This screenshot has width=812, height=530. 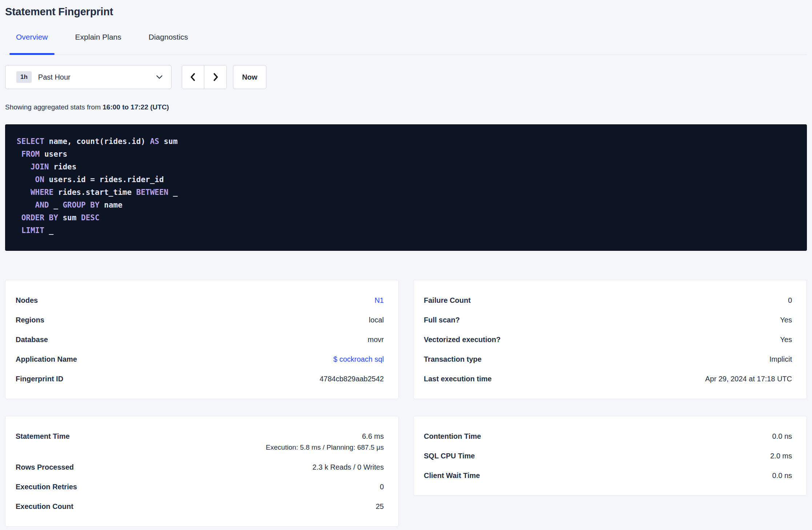 I want to click on kv-row: Databasemovr, so click(x=200, y=340).